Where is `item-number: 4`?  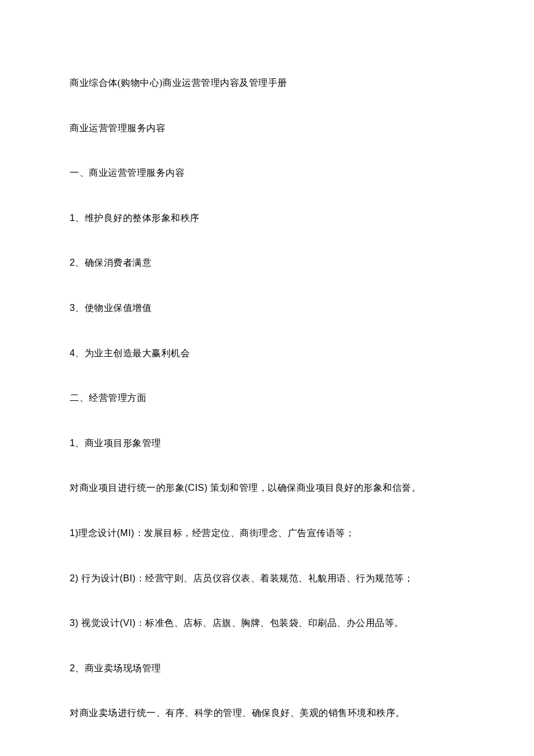 item-number: 4 is located at coordinates (72, 353).